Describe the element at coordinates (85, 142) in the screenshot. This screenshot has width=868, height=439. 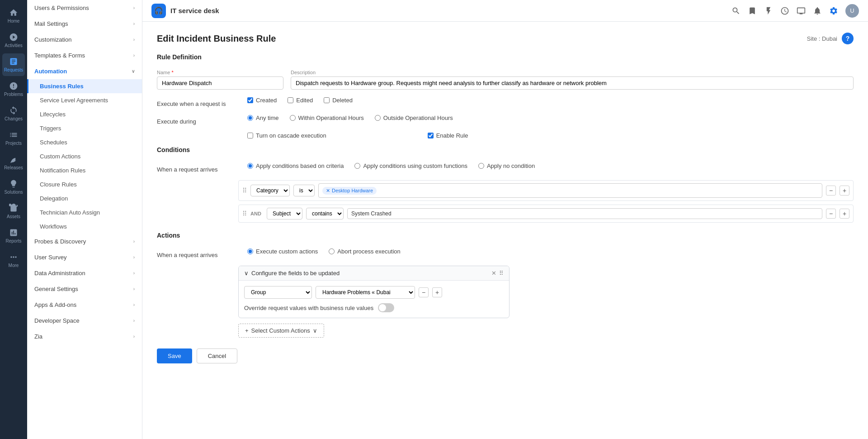
I see `sidebar-subitem-schedules: Schedules` at that location.